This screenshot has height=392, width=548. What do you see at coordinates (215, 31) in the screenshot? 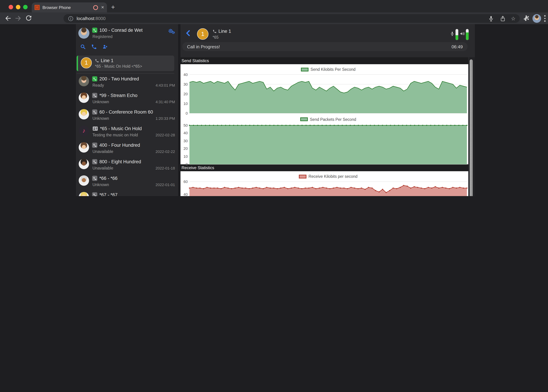
I see `handset-icon` at bounding box center [215, 31].